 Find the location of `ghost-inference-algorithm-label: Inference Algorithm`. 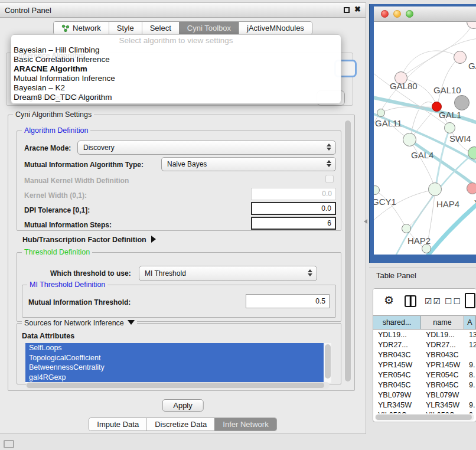

ghost-inference-algorithm-label: Inference Algorithm is located at coordinates (52, 56).